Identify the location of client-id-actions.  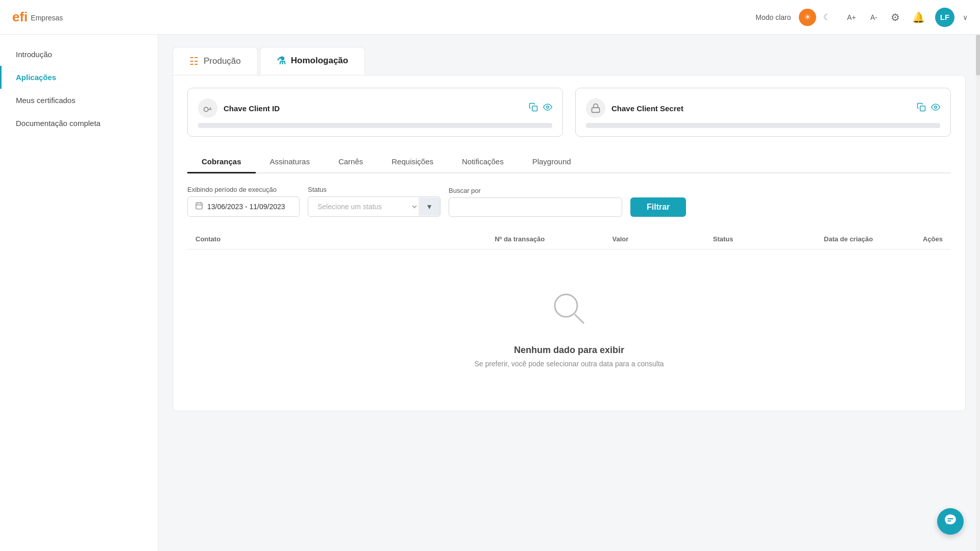
(541, 108).